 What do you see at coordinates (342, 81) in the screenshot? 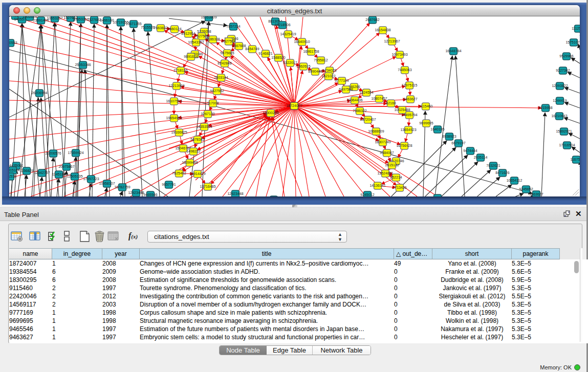
I see `svg-text: 9777109` at bounding box center [342, 81].